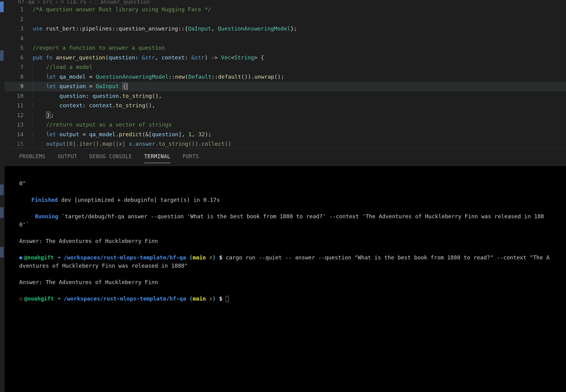  I want to click on line-number: 5, so click(19, 48).